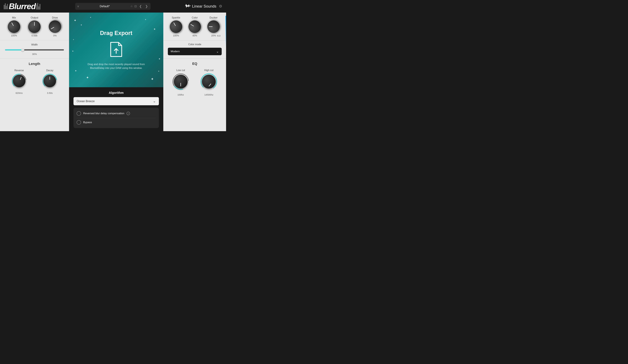 Image resolution: width=628 pixels, height=364 pixels. I want to click on color-mode-selected-value: Modern, so click(175, 51).